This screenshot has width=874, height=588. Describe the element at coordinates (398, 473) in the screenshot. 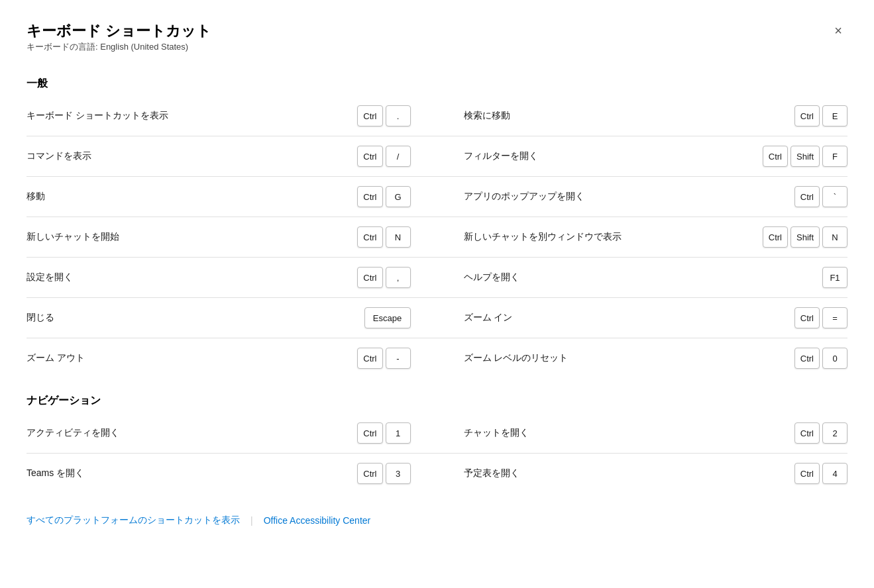

I see `key-badge: 3` at that location.